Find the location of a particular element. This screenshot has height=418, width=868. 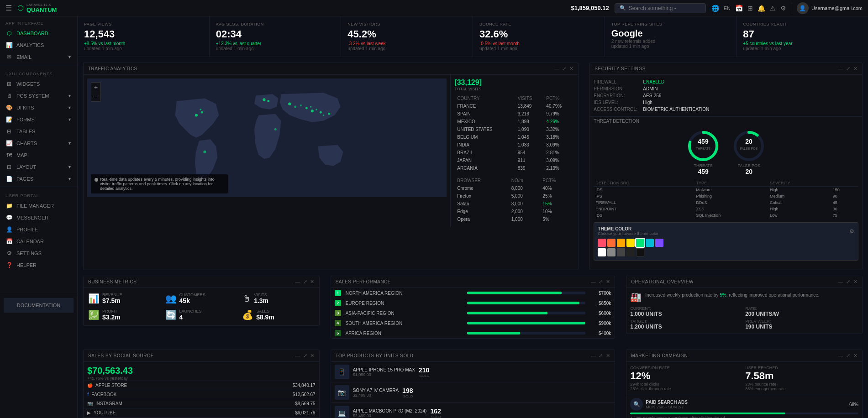

sidebar-item-map: 🗺 MAP is located at coordinates (38, 155).